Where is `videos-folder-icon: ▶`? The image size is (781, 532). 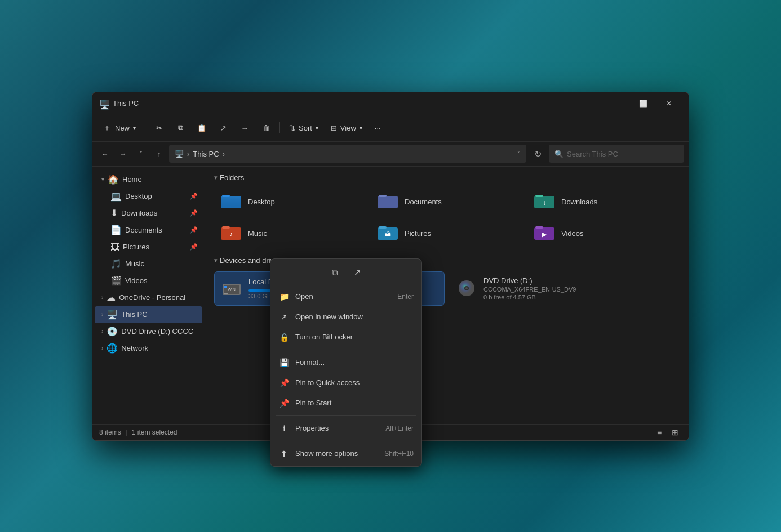
videos-folder-icon: ▶ is located at coordinates (544, 234).